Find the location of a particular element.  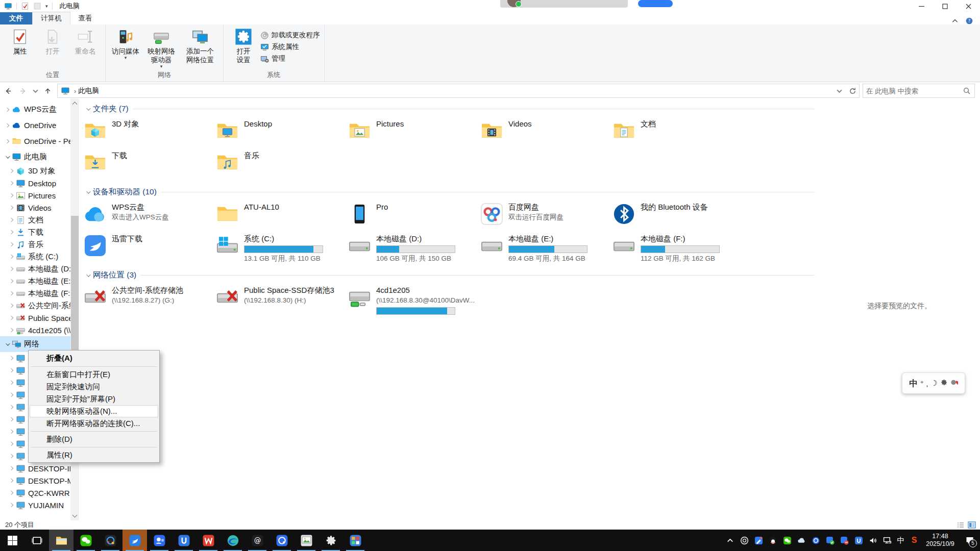

sidebar-item-0: WPS云盘 is located at coordinates (40, 109).